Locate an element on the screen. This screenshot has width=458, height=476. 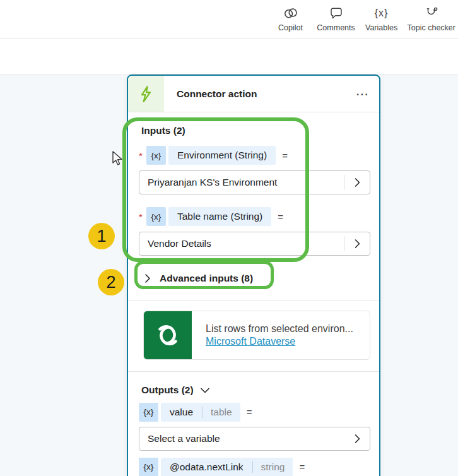
output-type-string: string is located at coordinates (273, 467).